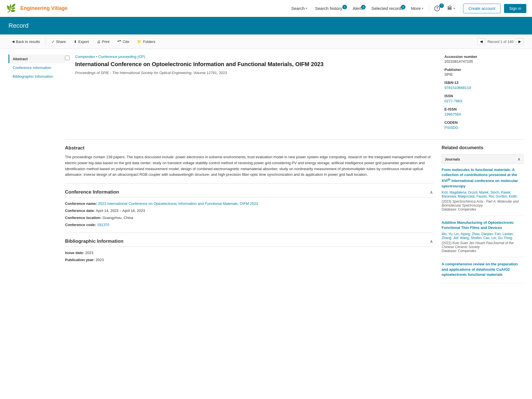  What do you see at coordinates (61, 42) in the screenshot?
I see `share-label: Share` at bounding box center [61, 42].